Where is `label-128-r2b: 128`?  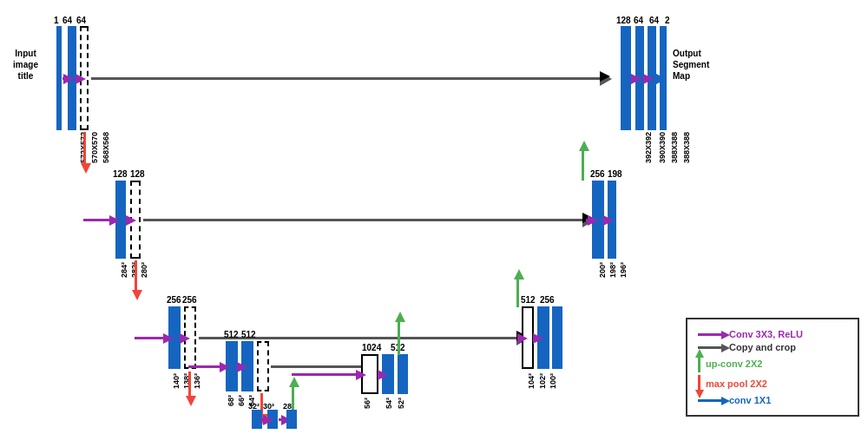
label-128-r2b: 128 is located at coordinates (137, 174).